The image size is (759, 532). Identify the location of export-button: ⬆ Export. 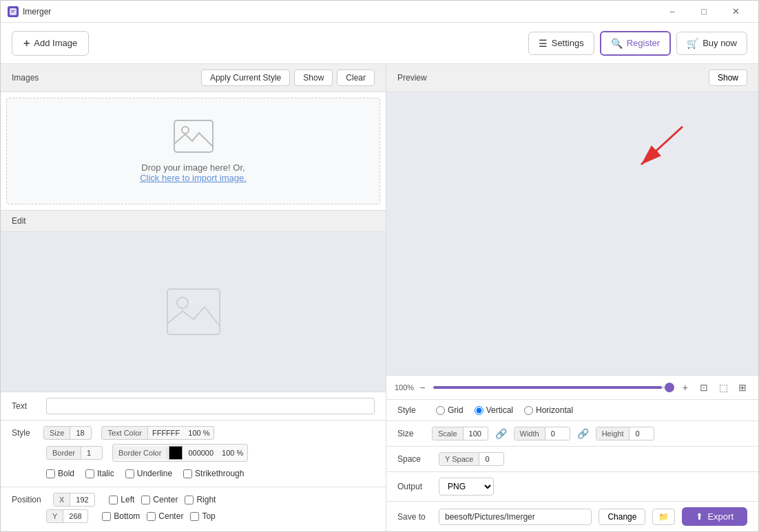
(715, 516).